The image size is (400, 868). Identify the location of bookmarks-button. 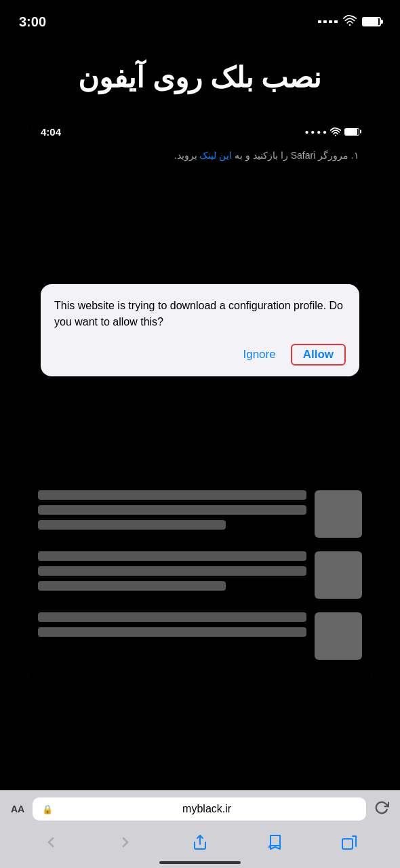
(275, 844).